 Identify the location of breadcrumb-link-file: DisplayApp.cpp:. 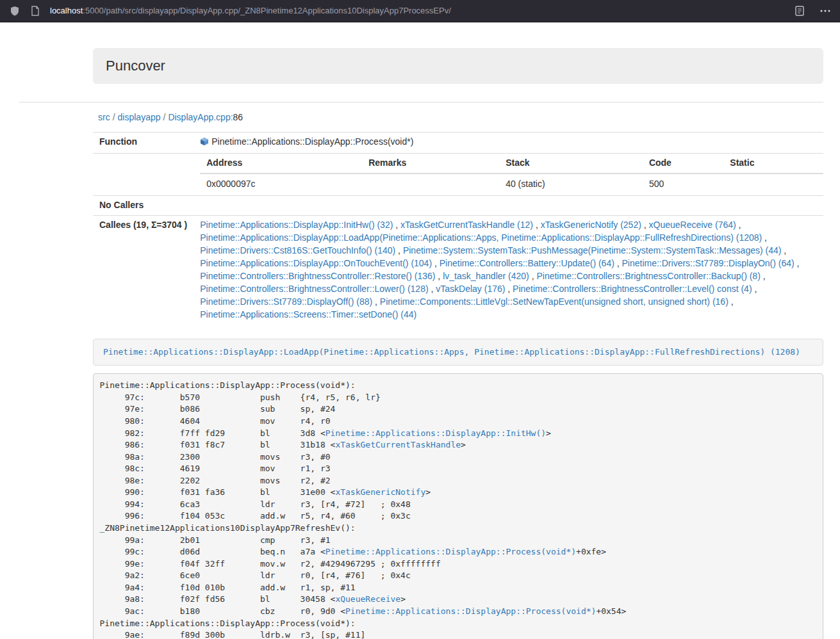
(200, 117).